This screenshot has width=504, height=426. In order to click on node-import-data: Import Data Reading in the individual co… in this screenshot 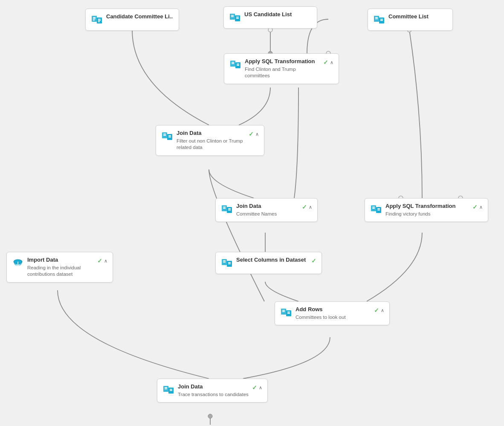, I will do `click(60, 267)`.